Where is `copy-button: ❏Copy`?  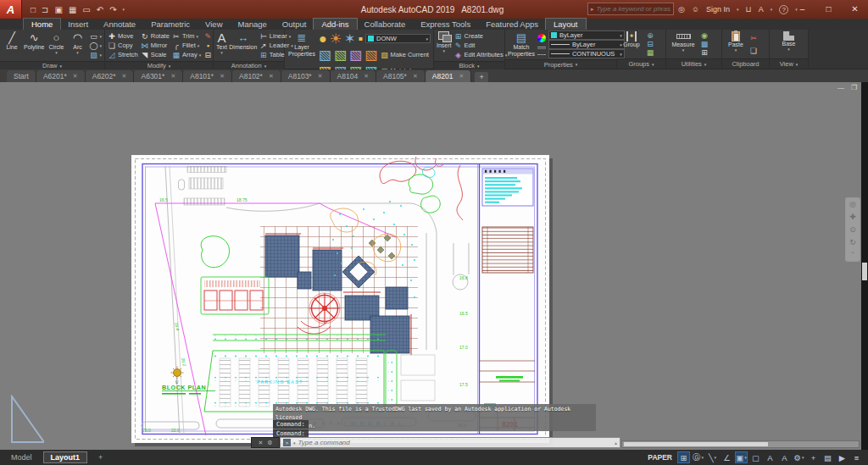 copy-button: ❏Copy is located at coordinates (123, 46).